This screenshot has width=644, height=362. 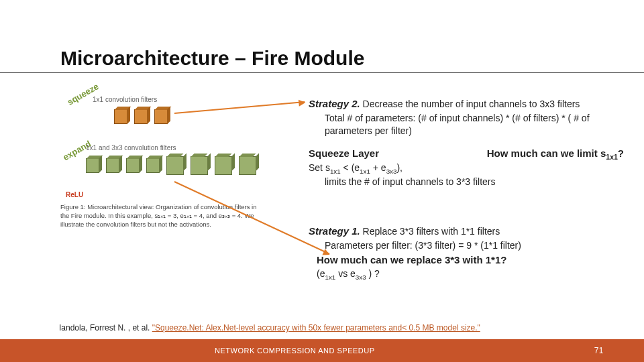 What do you see at coordinates (474, 125) in the screenshot?
I see `strategy2-sub: Total # of parameters: (# of input chann…` at bounding box center [474, 125].